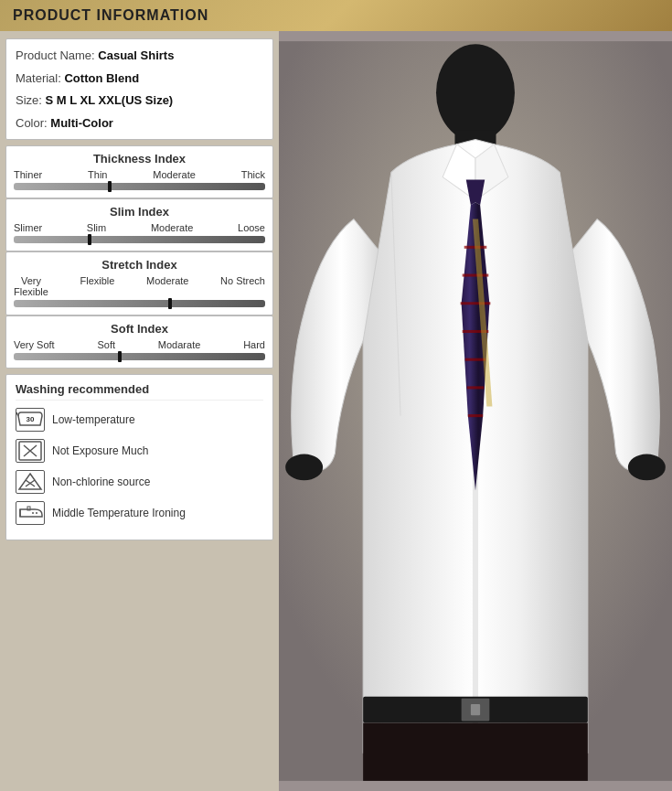  What do you see at coordinates (101, 451) in the screenshot?
I see `wash-label-1: Not Exposure Much` at bounding box center [101, 451].